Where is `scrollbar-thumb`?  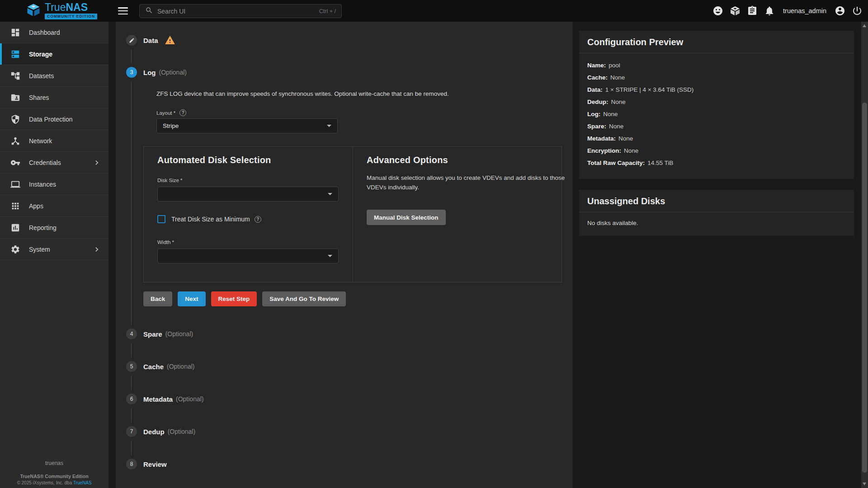 scrollbar-thumb is located at coordinates (864, 287).